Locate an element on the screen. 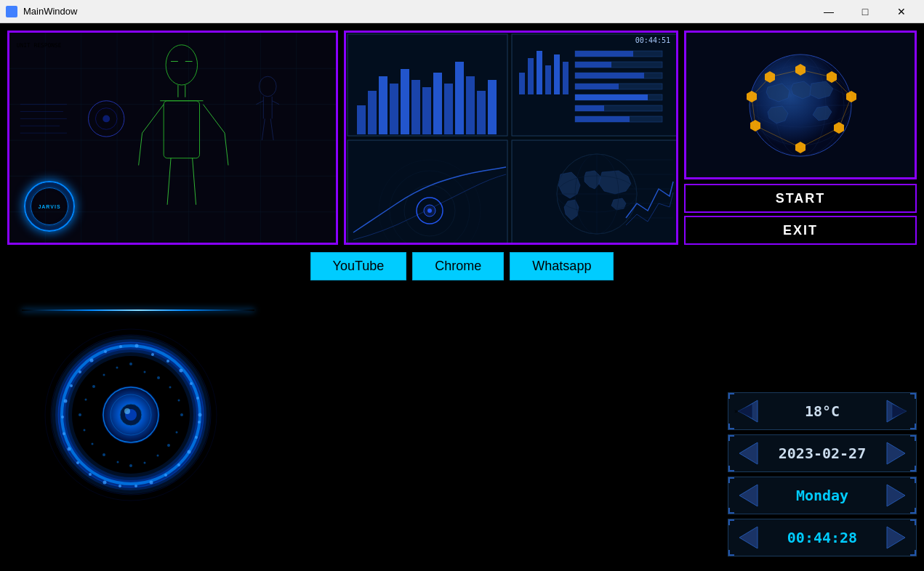 This screenshot has width=924, height=571. bracket-right-day is located at coordinates (898, 495).